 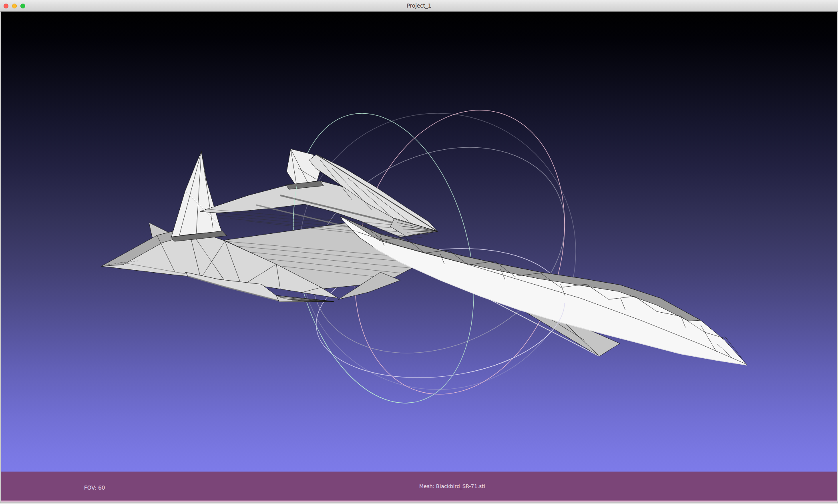 I want to click on window-left-edge, so click(x=0, y=257).